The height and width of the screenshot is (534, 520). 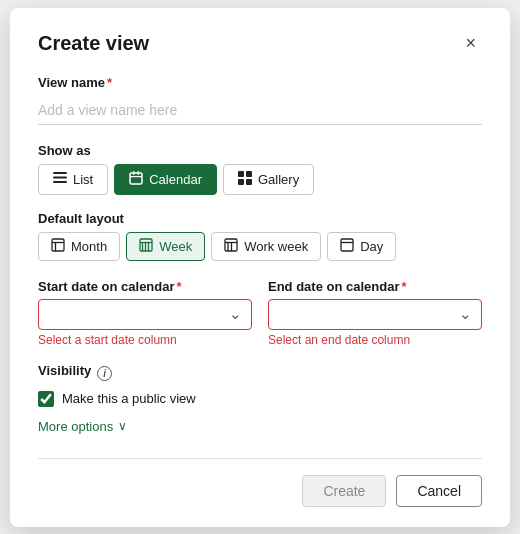 What do you see at coordinates (166, 180) in the screenshot?
I see `show-as-calendar-button: Calendar` at bounding box center [166, 180].